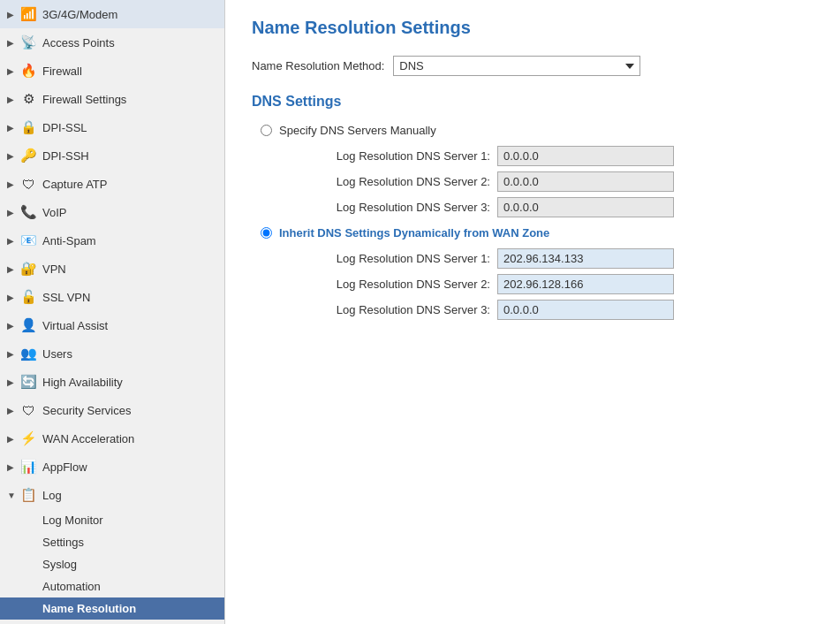 The height and width of the screenshot is (624, 840). I want to click on sidebar-label-firewall-settings: Firewall Settings, so click(85, 99).